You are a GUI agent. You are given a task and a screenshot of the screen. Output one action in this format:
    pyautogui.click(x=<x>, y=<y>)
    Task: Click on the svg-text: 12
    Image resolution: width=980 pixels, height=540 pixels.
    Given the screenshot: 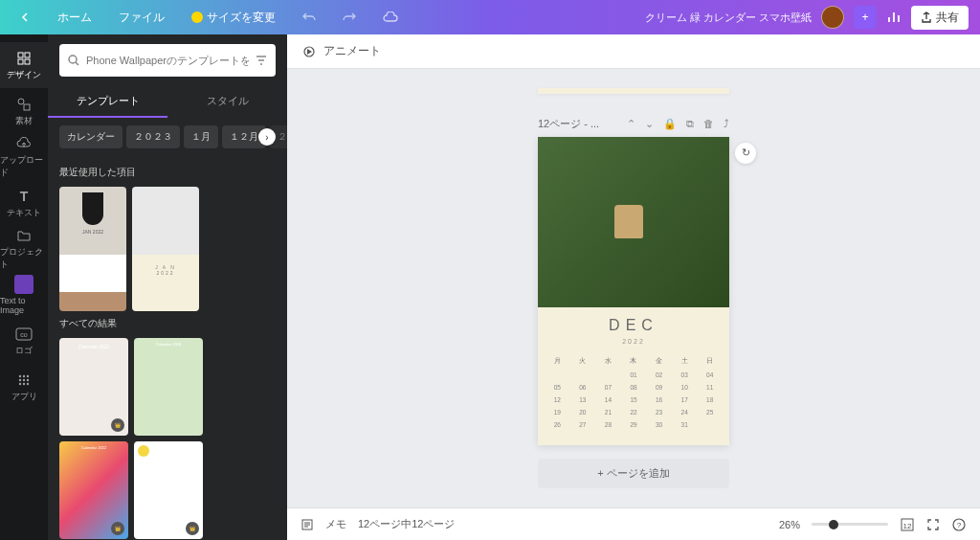 What is the action you would take?
    pyautogui.click(x=907, y=527)
    